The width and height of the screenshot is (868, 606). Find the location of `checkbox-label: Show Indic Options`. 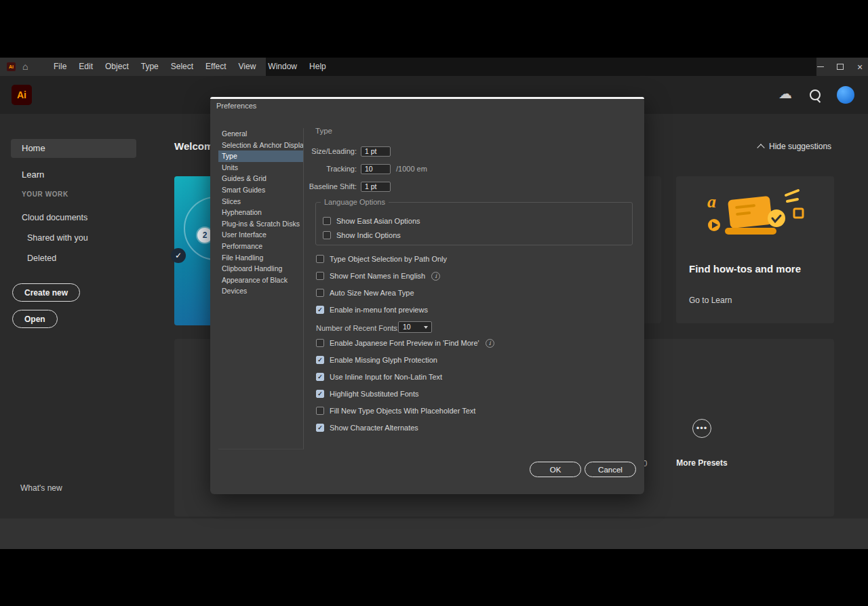

checkbox-label: Show Indic Options is located at coordinates (369, 235).